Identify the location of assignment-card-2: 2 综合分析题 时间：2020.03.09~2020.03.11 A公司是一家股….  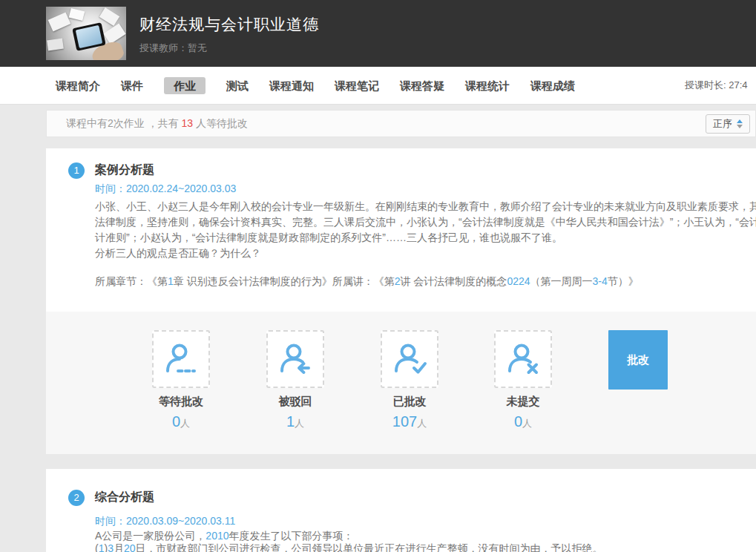
(401, 510).